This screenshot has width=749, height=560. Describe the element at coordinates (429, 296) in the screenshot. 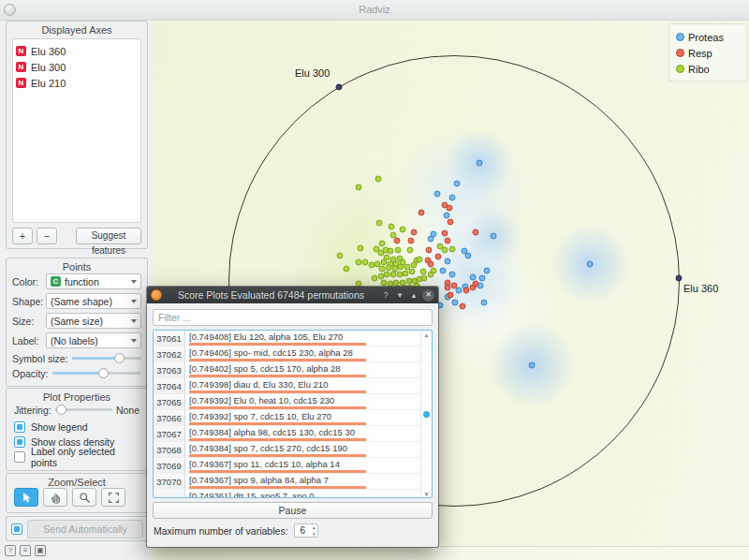

I see `dialog-close-button: ✕` at that location.